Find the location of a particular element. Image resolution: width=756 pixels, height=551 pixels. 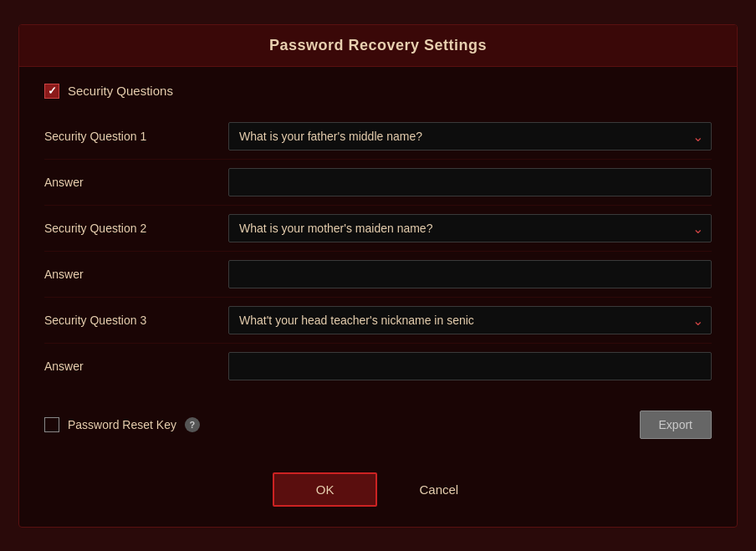

cancel-button: Cancel is located at coordinates (438, 490).